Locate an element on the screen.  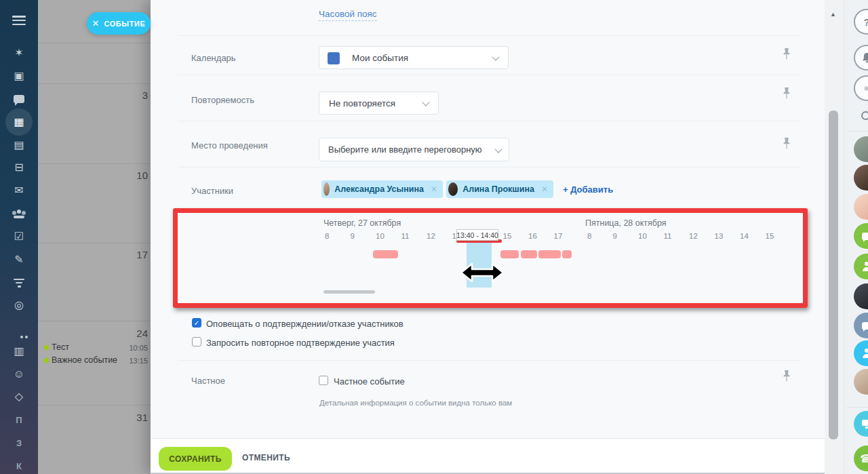
sidebar-item-apps: ◇ is located at coordinates (19, 397).